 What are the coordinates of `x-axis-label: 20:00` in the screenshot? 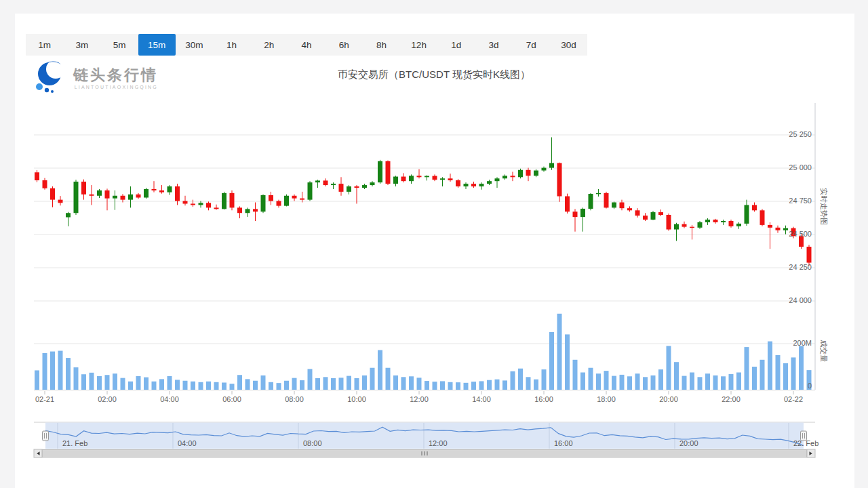 It's located at (669, 399).